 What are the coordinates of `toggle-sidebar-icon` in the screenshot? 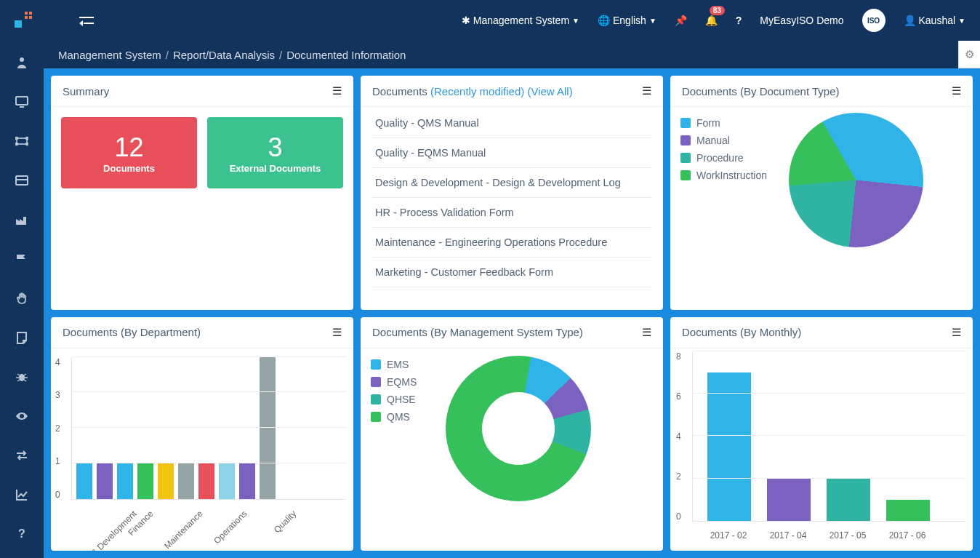 It's located at (87, 20).